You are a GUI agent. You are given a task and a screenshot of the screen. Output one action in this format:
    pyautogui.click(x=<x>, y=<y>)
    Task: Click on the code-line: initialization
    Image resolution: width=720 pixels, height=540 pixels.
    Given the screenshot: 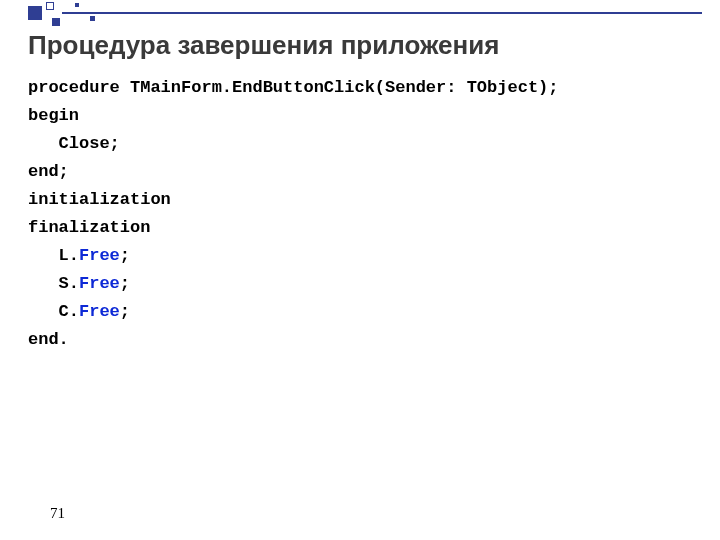 What is the action you would take?
    pyautogui.click(x=294, y=200)
    